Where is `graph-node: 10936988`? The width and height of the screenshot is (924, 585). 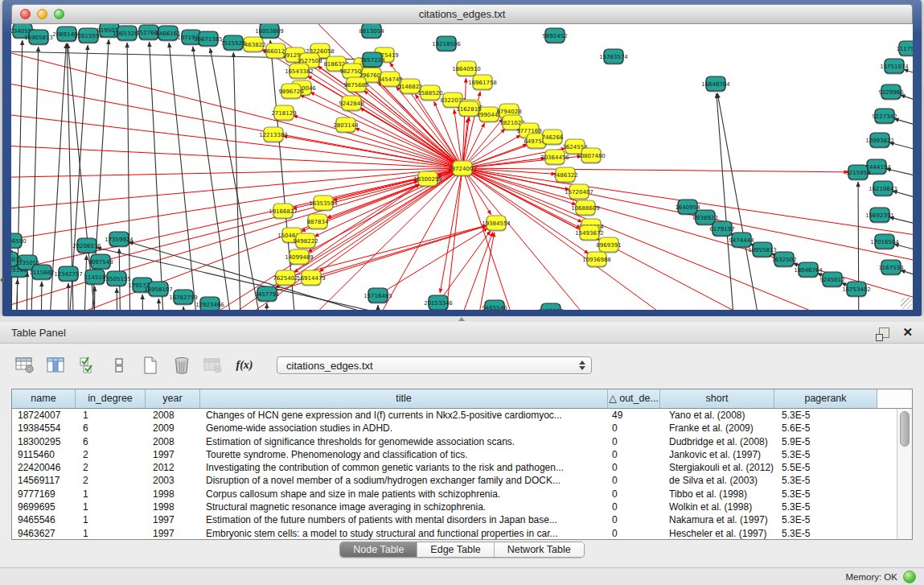
graph-node: 10936988 is located at coordinates (597, 259).